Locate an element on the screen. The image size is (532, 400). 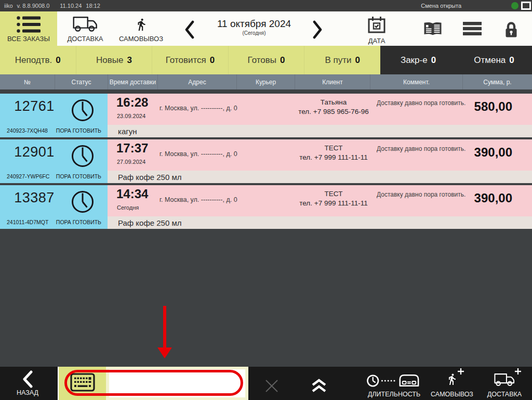
order-id-cell: 13387 241011-4D7MQT ПОРА ГОТОВИТЬ is located at coordinates (54, 207).